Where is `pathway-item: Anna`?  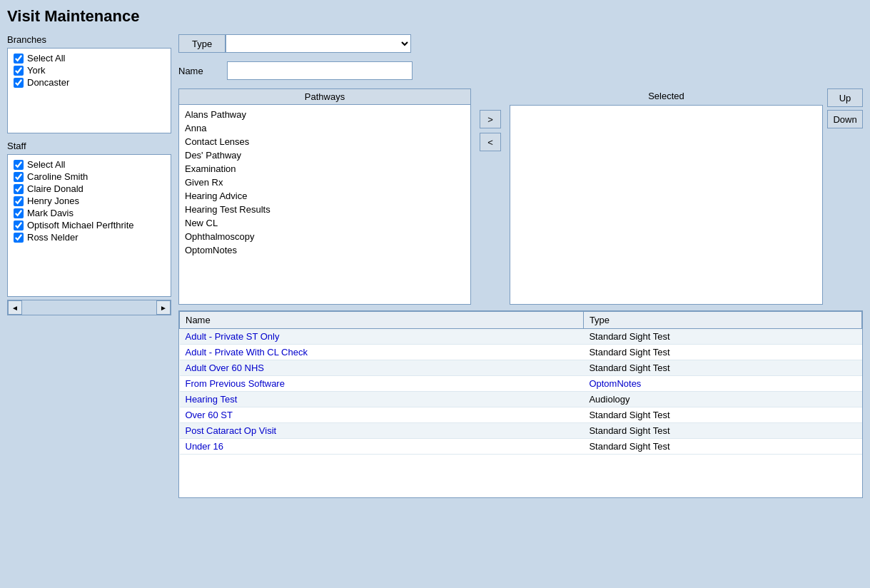
pathway-item: Anna is located at coordinates (325, 128).